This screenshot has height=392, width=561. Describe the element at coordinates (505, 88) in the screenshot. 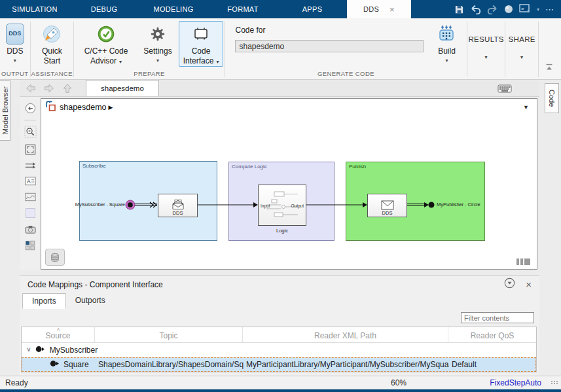

I see `keyboard-icon` at that location.